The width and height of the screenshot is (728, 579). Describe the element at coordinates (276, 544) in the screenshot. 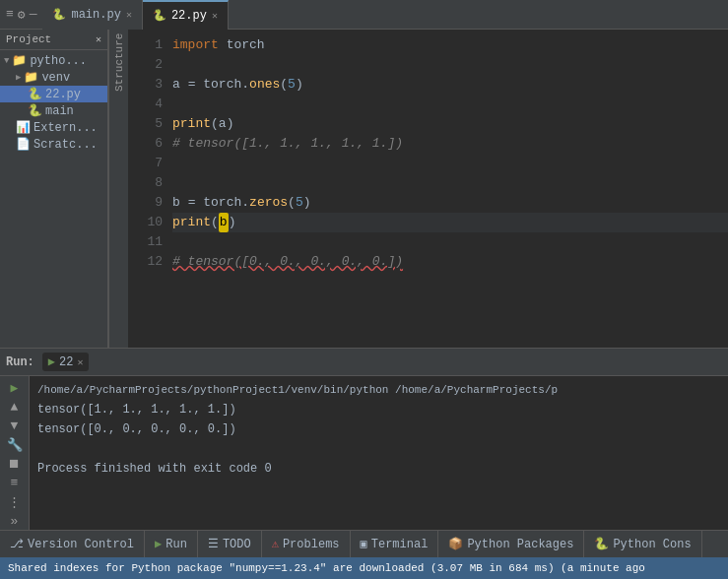

I see `problems-icon: ⚠` at that location.